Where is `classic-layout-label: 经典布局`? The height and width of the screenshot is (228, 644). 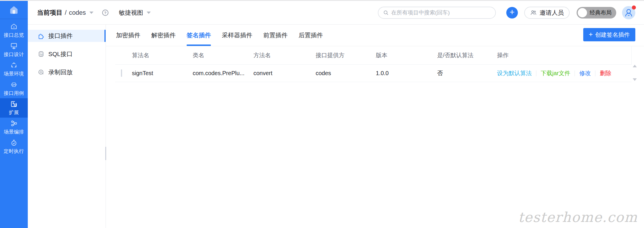
classic-layout-label: 经典布局 is located at coordinates (601, 13).